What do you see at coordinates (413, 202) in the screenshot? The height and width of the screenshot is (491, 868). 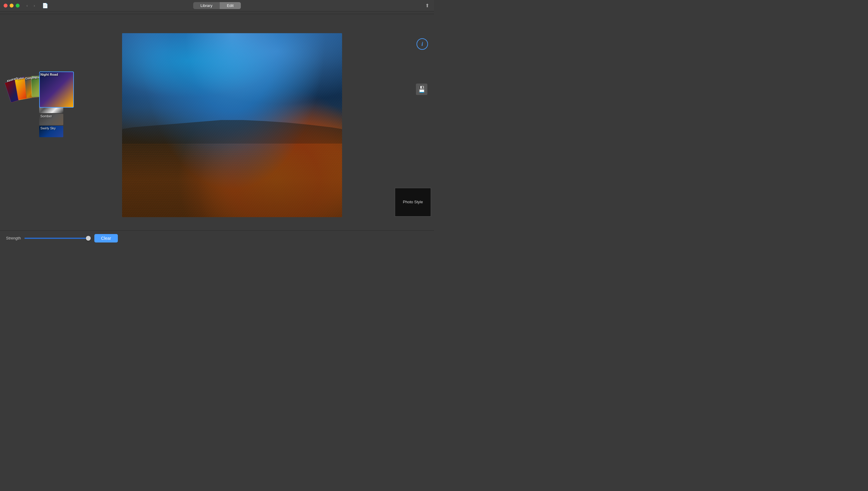 I see `photo-style-label: Photo Style` at bounding box center [413, 202].